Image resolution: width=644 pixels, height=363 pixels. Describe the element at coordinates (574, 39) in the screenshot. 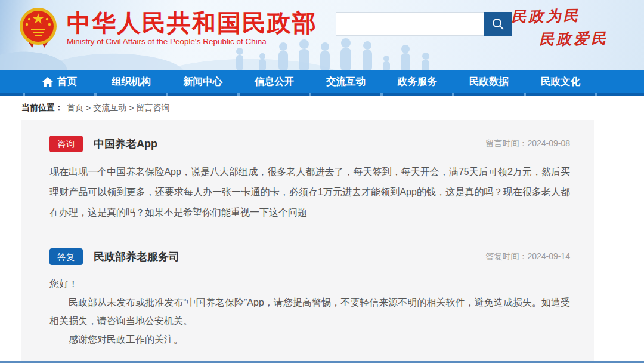

I see `slogan-line-2: 民政爱民` at that location.